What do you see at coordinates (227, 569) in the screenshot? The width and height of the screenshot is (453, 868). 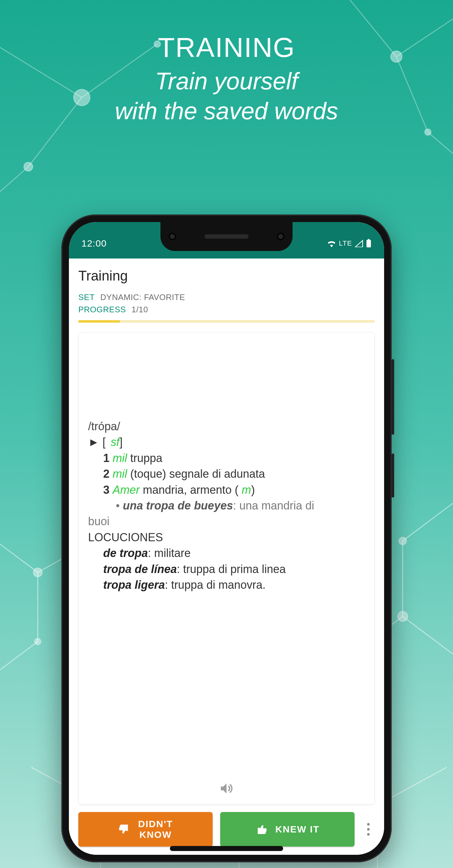 I see `locution-2: tropa de línea: truppa di prima linea` at bounding box center [227, 569].